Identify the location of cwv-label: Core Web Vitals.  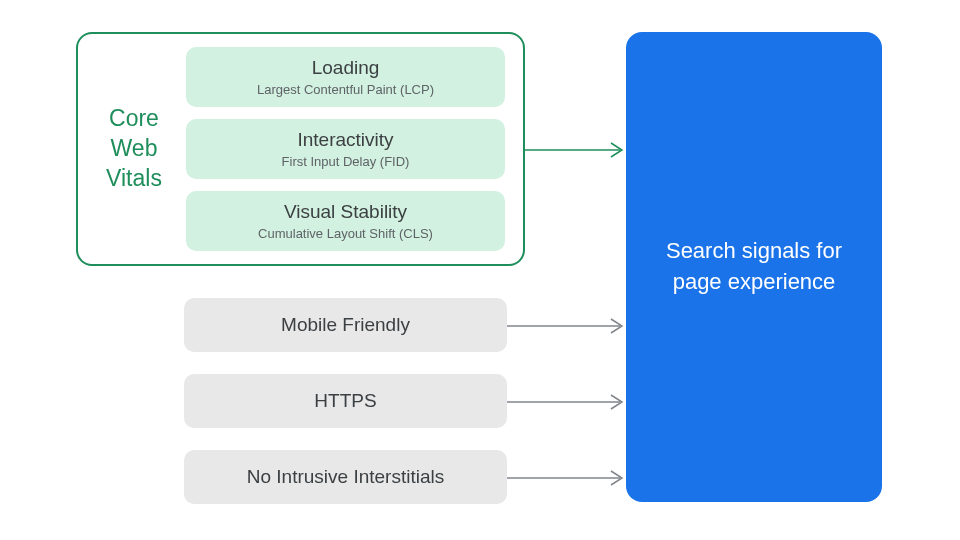
(134, 149).